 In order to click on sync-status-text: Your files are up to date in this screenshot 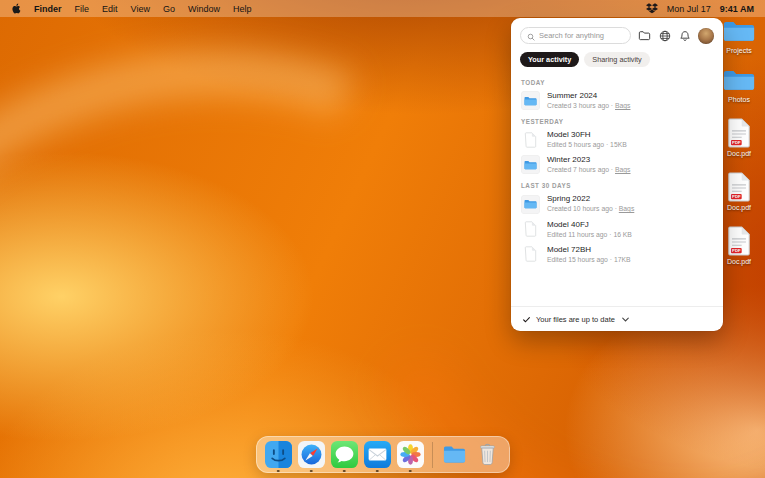, I will do `click(576, 320)`.